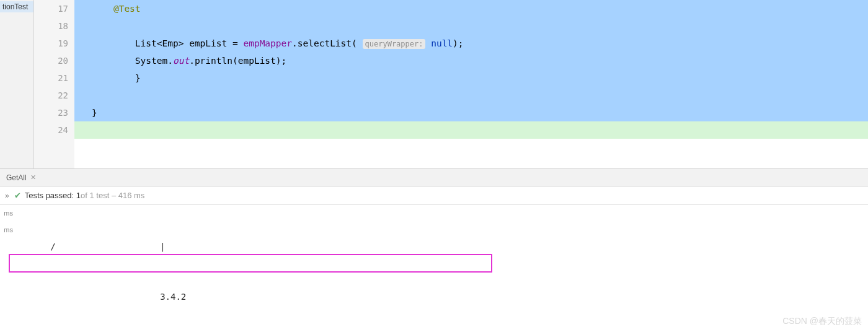  Describe the element at coordinates (471, 26) in the screenshot. I see `code-line: void testGetAll() {` at that location.